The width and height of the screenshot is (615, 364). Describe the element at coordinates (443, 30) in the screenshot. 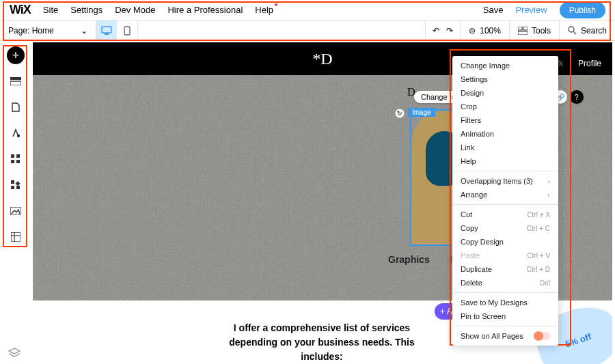

I see `history-controls: ↶ ↷` at that location.